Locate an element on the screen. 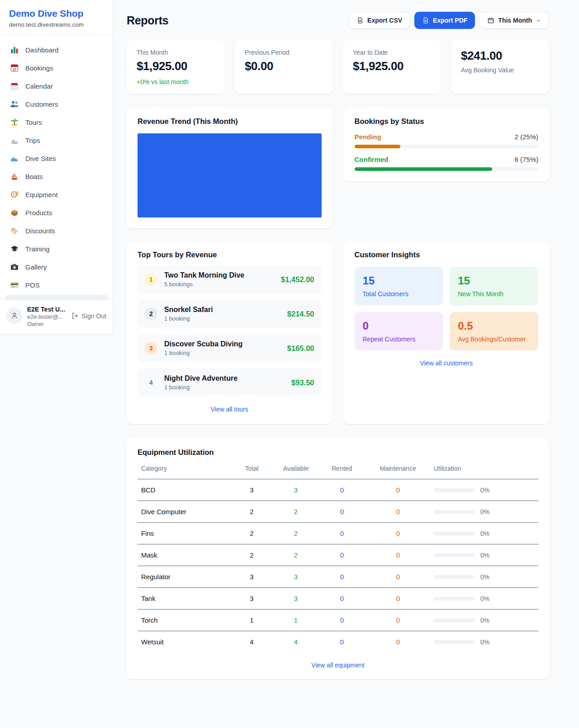  cell-total: 2 is located at coordinates (252, 534).